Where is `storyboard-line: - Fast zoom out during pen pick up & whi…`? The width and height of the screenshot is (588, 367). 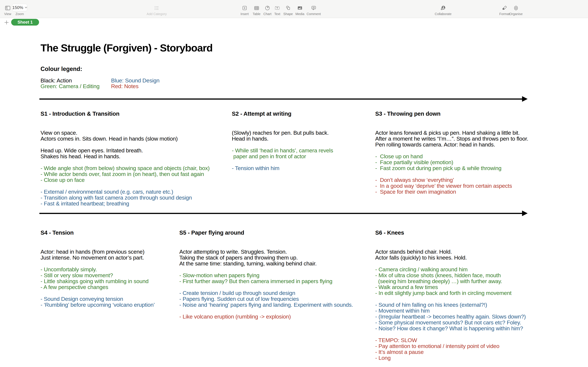
storyboard-line: - Fast zoom out during pen pick up & whi… is located at coordinates (481, 168).